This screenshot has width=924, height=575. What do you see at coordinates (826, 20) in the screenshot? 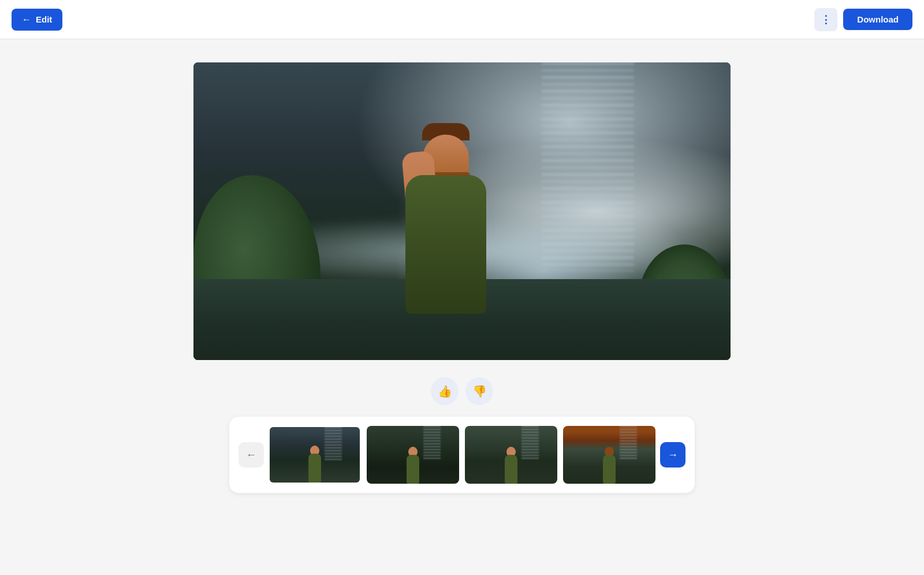
I see `more-options-button: ⋮` at bounding box center [826, 20].